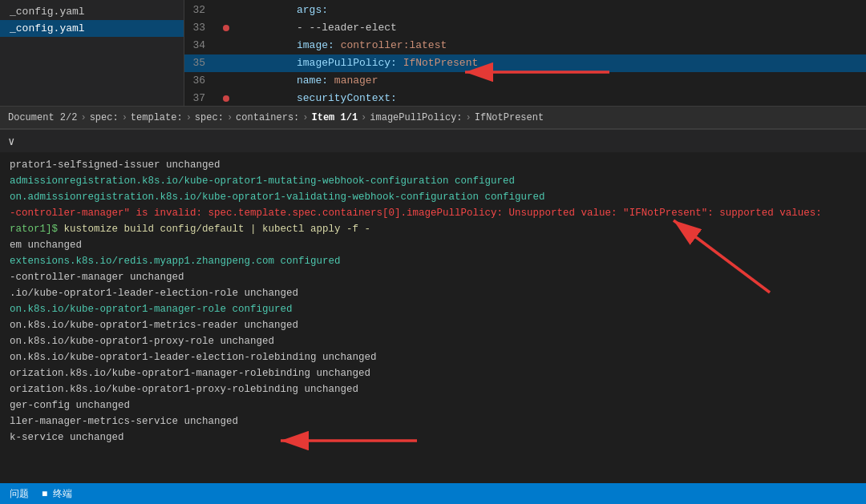  What do you see at coordinates (433, 293) in the screenshot?
I see `terminal-line: .io/kube-oprator1-leader-election-role u…` at bounding box center [433, 293].